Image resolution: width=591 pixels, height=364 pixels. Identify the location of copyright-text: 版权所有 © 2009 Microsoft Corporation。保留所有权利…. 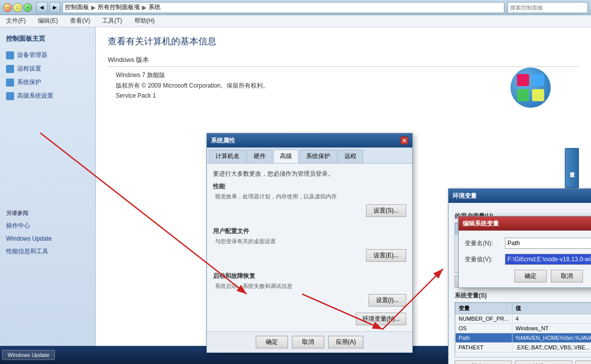
(343, 86).